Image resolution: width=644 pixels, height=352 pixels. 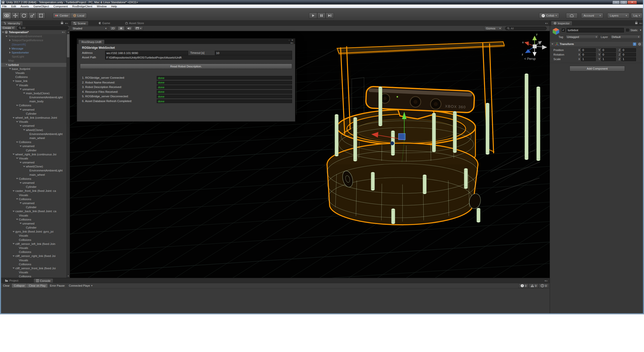 What do you see at coordinates (544, 286) in the screenshot?
I see `error-counter-toggle: 0` at bounding box center [544, 286].